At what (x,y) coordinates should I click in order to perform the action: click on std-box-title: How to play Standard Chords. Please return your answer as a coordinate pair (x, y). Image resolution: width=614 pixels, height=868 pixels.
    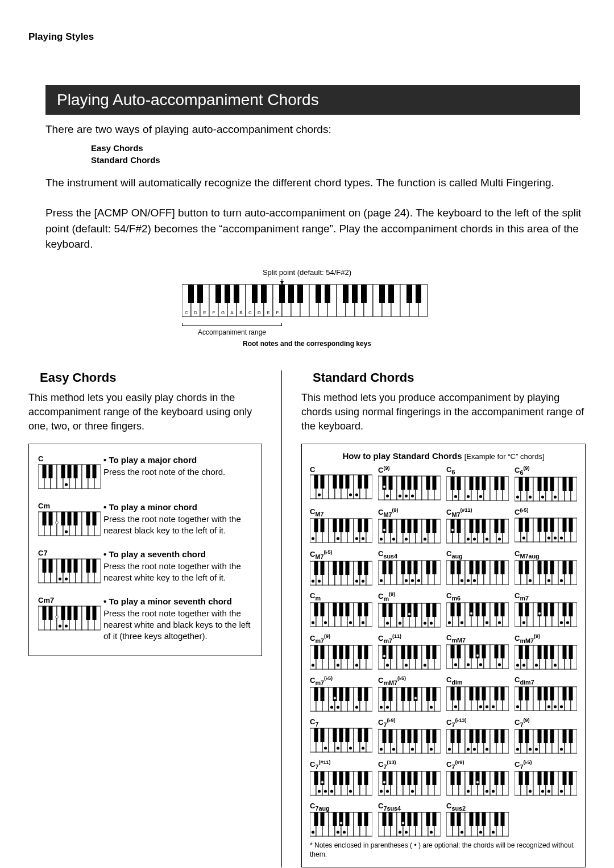
    Looking at the image, I should click on (402, 456).